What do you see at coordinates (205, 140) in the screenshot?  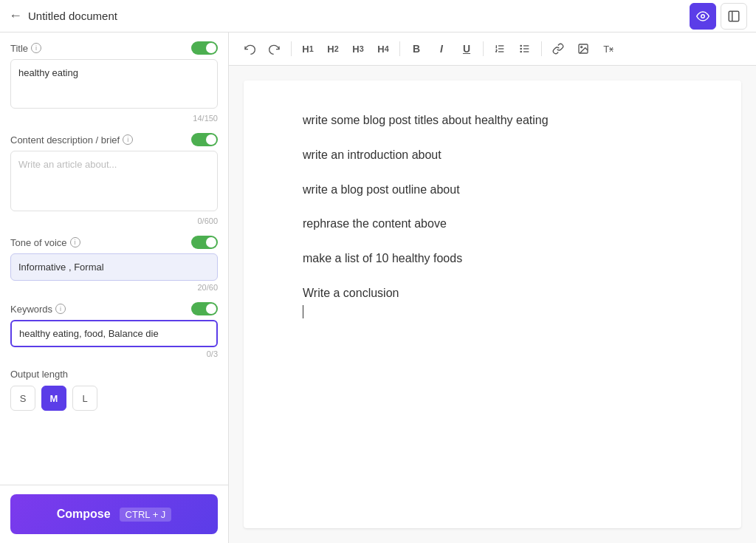 I see `content-toggle` at bounding box center [205, 140].